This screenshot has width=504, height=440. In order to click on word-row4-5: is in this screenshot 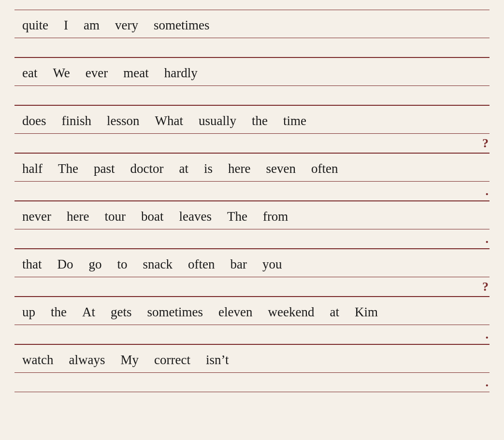, I will do `click(208, 169)`.